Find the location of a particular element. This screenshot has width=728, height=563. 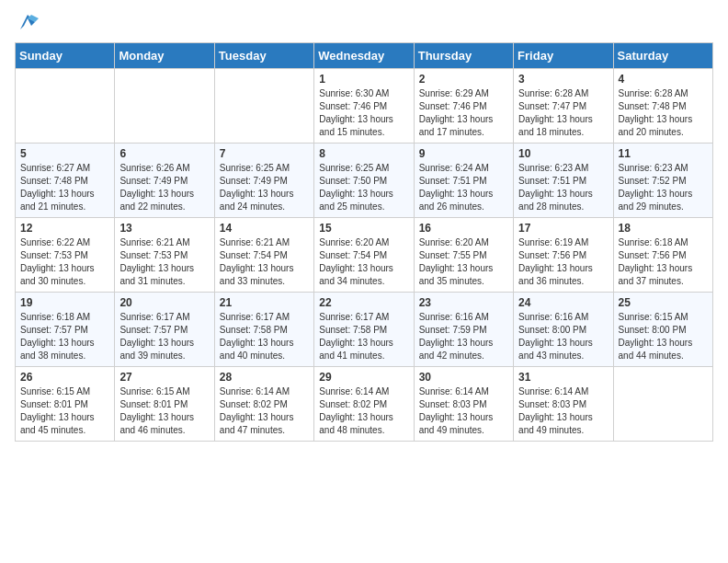

logo-icon is located at coordinates (28, 22).